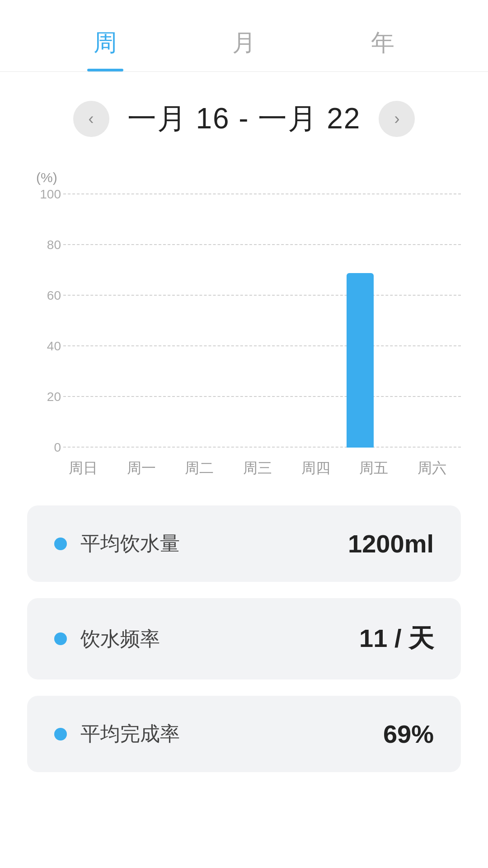 The image size is (488, 868). What do you see at coordinates (244, 734) in the screenshot?
I see `stat-card-avg-complete: 平均完成率69%` at bounding box center [244, 734].